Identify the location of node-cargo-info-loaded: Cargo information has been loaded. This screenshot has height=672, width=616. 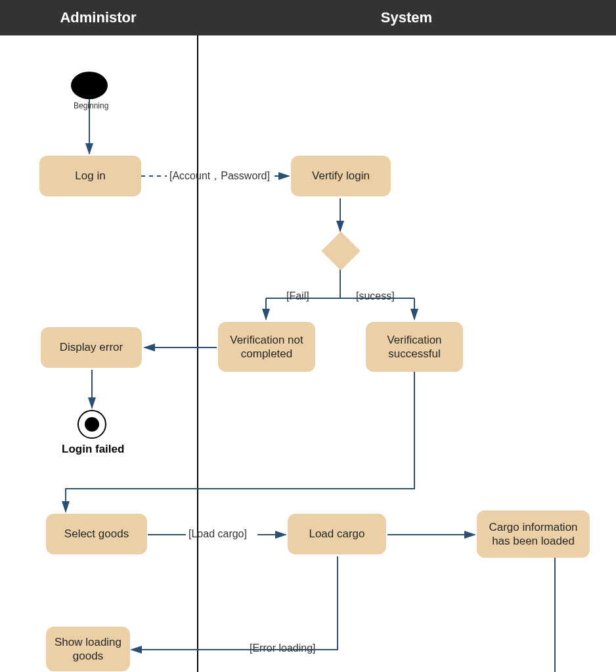
(533, 534).